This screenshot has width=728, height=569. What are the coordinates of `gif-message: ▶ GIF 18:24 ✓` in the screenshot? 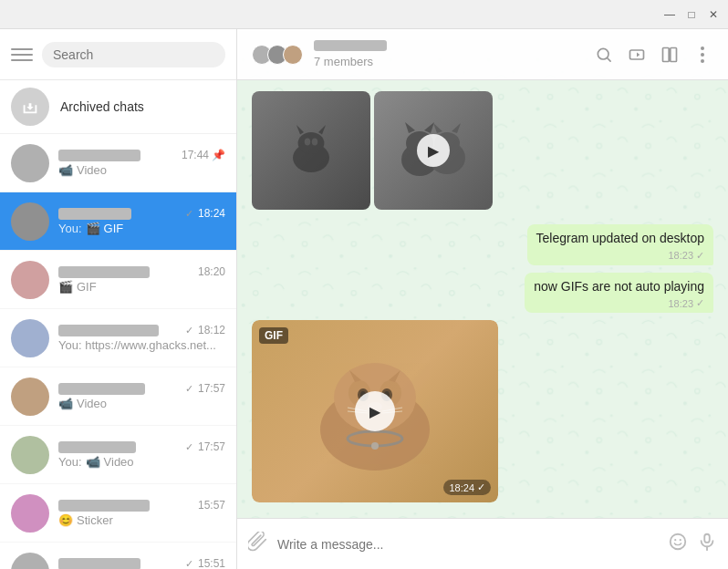 It's located at (375, 411).